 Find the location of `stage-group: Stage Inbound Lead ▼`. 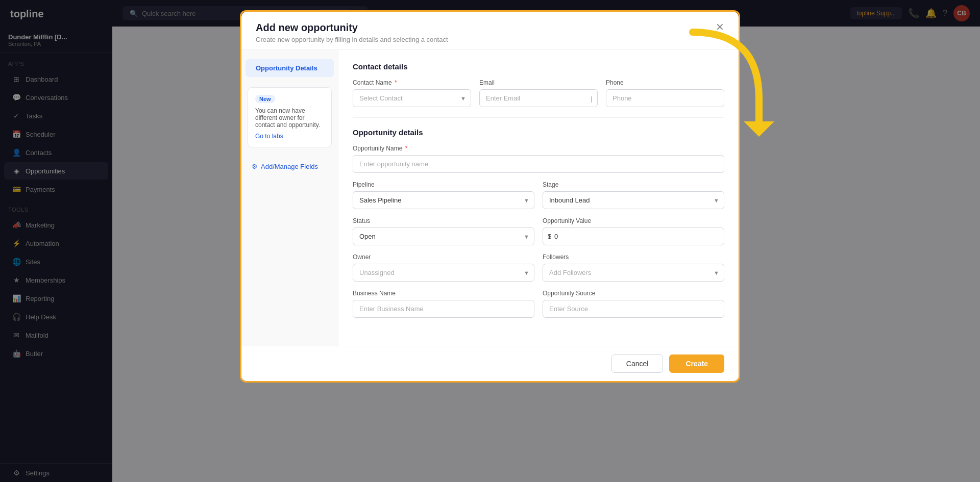

stage-group: Stage Inbound Lead ▼ is located at coordinates (633, 195).